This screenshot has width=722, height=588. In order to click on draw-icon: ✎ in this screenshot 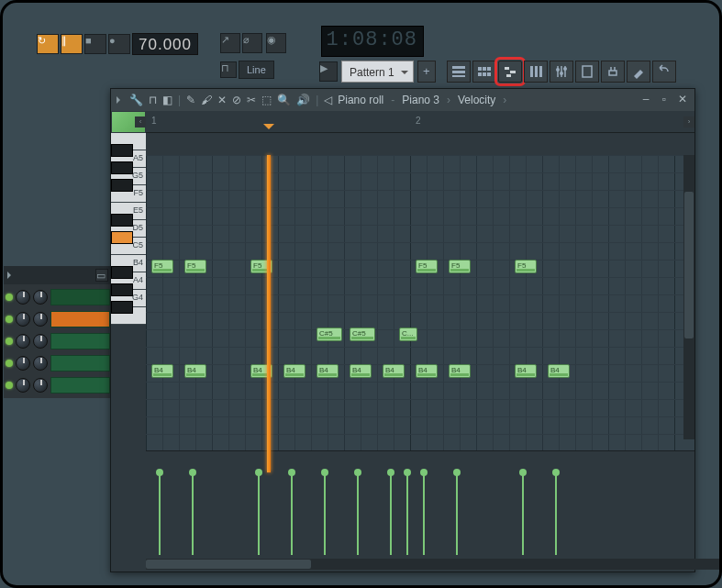, I will do `click(191, 100)`.